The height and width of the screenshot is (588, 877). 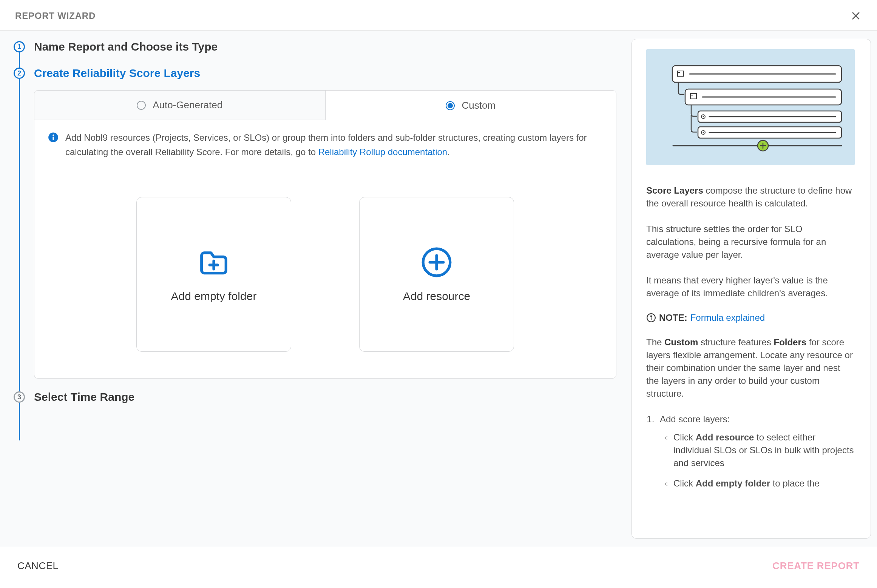 What do you see at coordinates (790, 342) in the screenshot?
I see `t: Folders` at bounding box center [790, 342].